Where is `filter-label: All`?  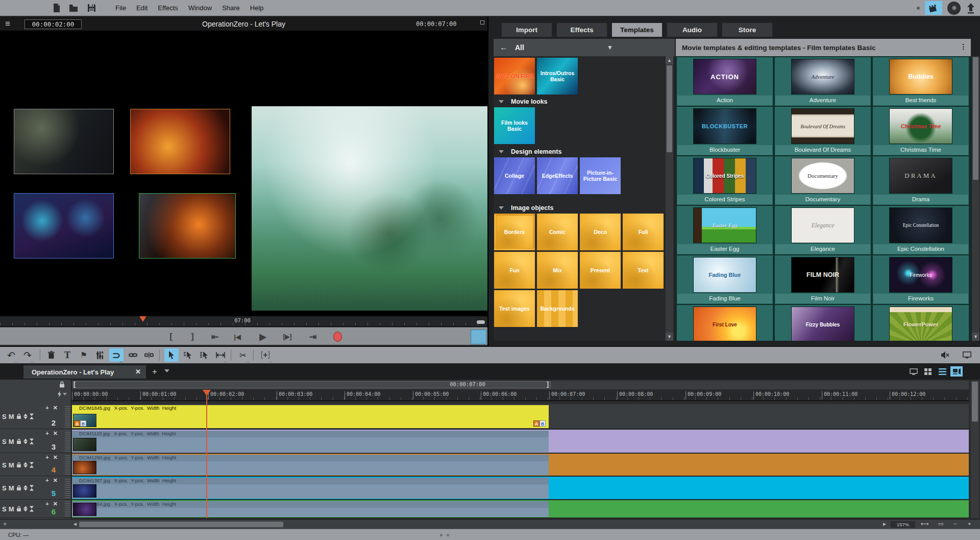 filter-label: All is located at coordinates (520, 48).